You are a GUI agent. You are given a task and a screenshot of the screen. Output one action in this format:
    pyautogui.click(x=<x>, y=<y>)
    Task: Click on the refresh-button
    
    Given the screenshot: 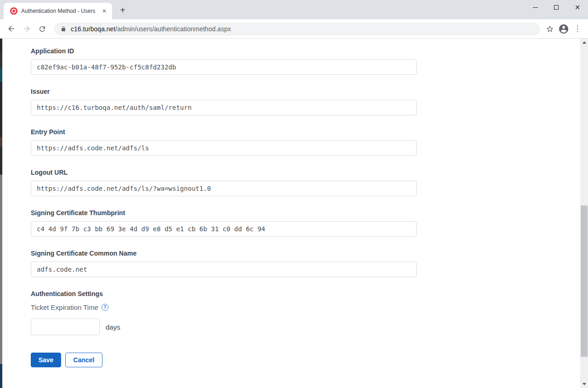 What is the action you would take?
    pyautogui.click(x=42, y=29)
    